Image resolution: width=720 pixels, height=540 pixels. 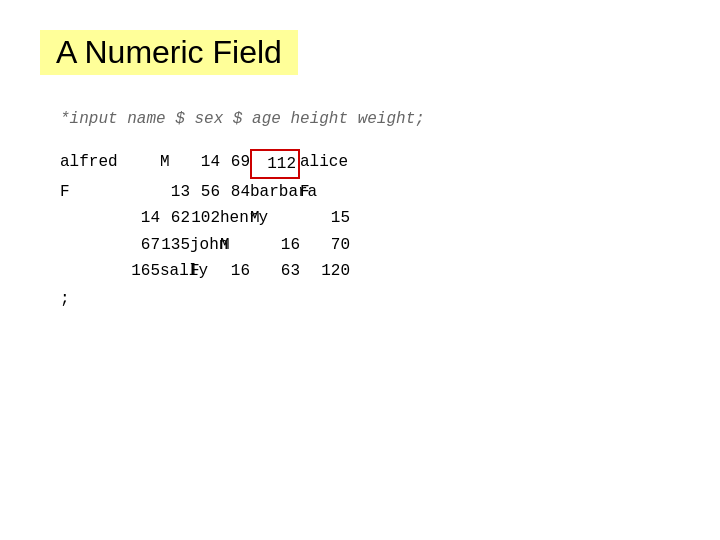 What do you see at coordinates (205, 245) in the screenshot?
I see `table-row-4-col-0: john` at bounding box center [205, 245].